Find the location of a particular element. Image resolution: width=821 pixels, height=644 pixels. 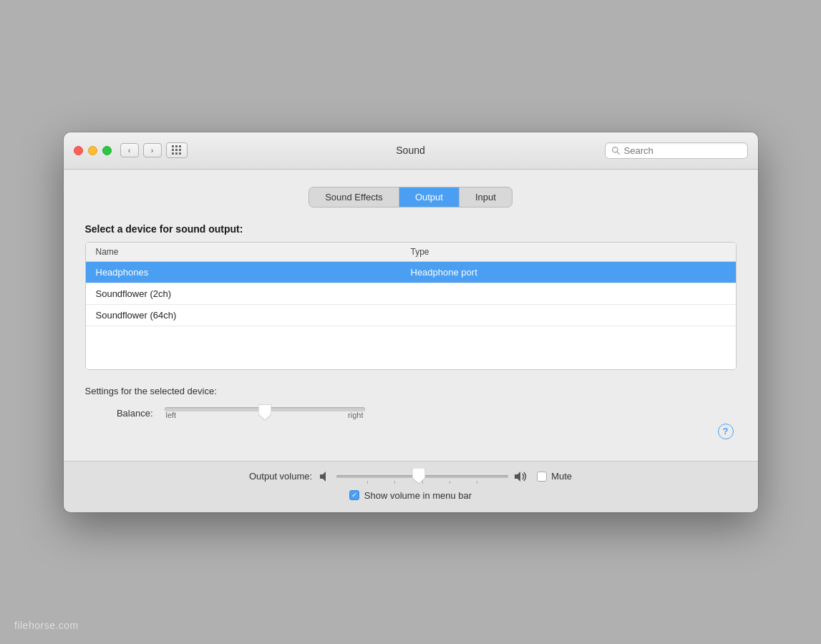

forward-button: › is located at coordinates (152, 150).